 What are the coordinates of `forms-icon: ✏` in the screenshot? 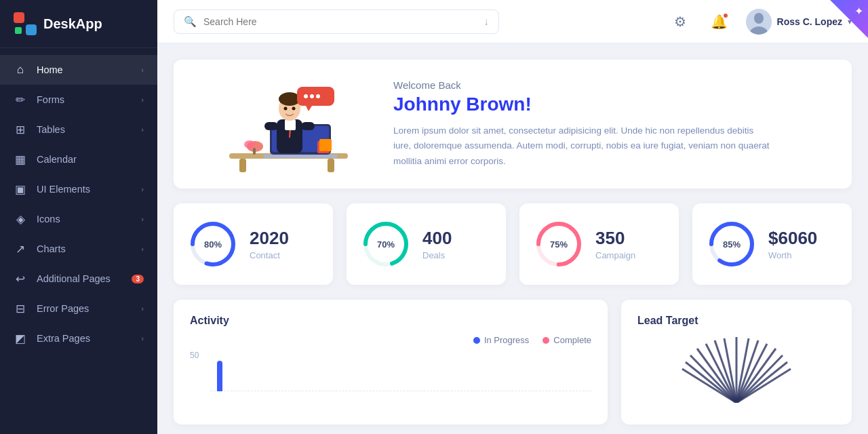 It's located at (20, 100).